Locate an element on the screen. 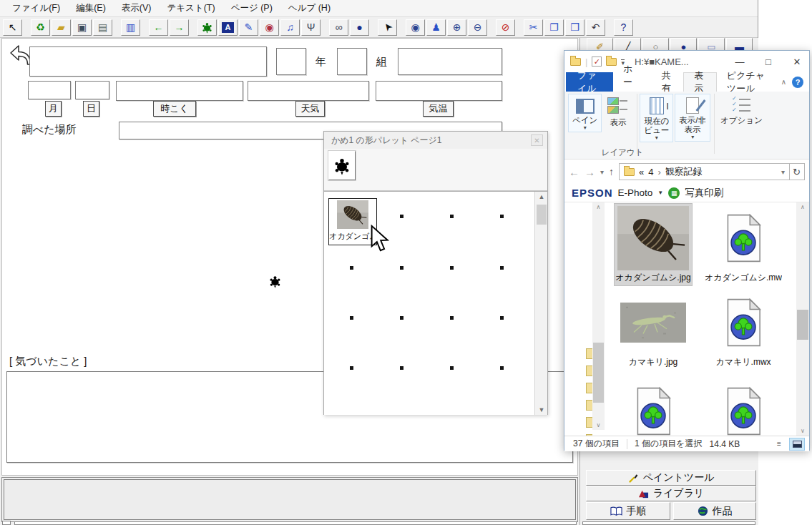  menu-edit: 編集(E) is located at coordinates (91, 9).